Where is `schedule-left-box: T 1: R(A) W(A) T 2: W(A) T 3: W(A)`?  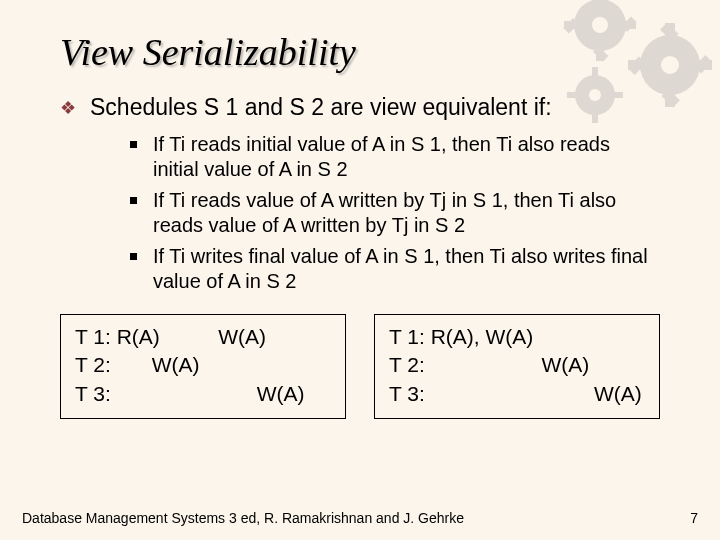 schedule-left-box: T 1: R(A) W(A) T 2: W(A) T 3: W(A) is located at coordinates (203, 366).